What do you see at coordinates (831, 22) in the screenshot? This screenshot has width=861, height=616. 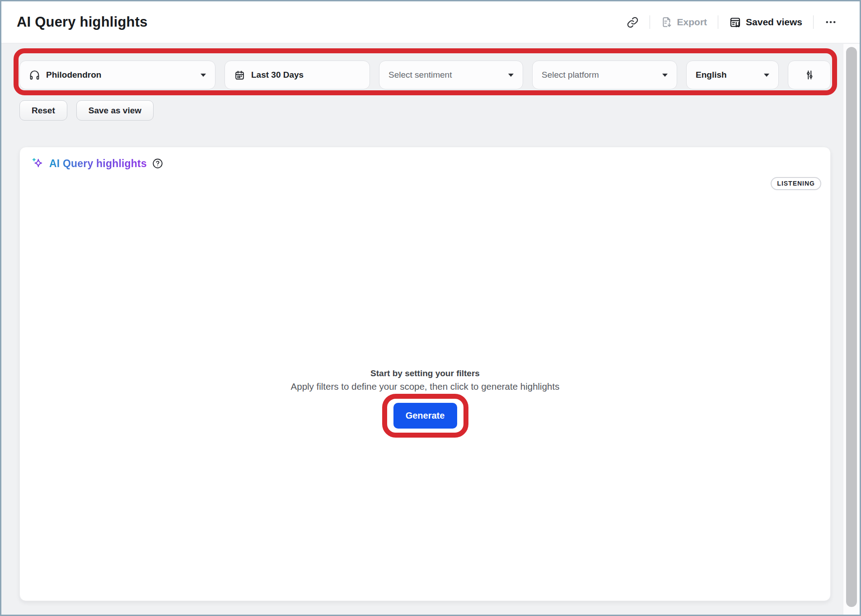 I see `more-menu-button` at bounding box center [831, 22].